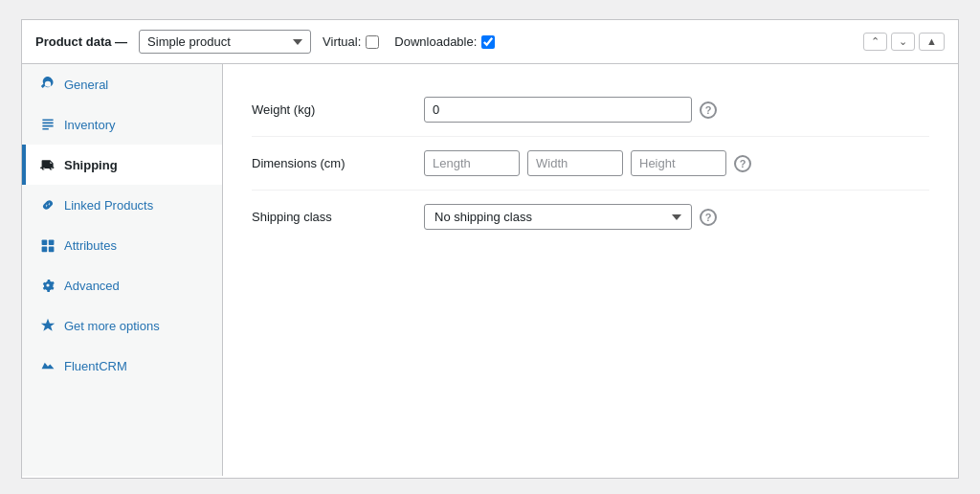  I want to click on header-options: Virtual: Downloadable:, so click(409, 42).